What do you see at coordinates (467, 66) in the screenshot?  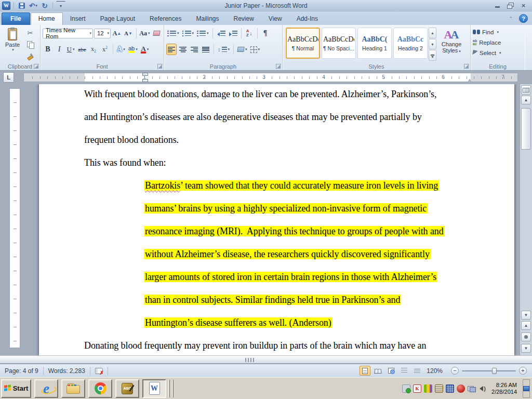 I see `styles-dialog-launcher-icon` at bounding box center [467, 66].